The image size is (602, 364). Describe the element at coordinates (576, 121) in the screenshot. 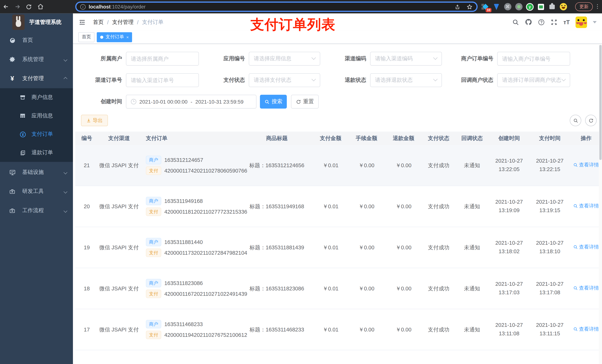

I see `show-search-button` at that location.